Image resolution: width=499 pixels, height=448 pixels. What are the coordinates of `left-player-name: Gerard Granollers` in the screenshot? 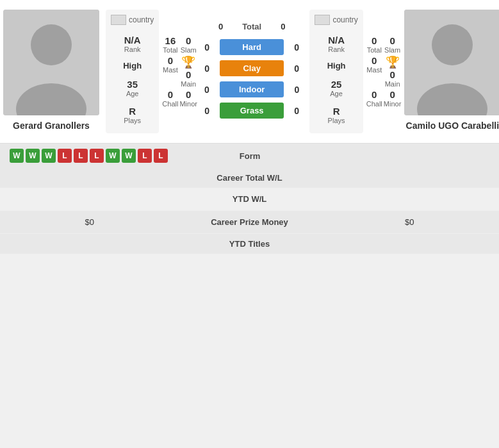 It's located at (51, 126).